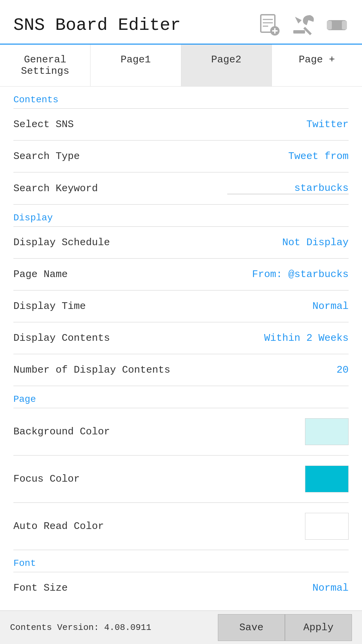  Describe the element at coordinates (97, 25) in the screenshot. I see `page-title: SNS Board Editer` at that location.